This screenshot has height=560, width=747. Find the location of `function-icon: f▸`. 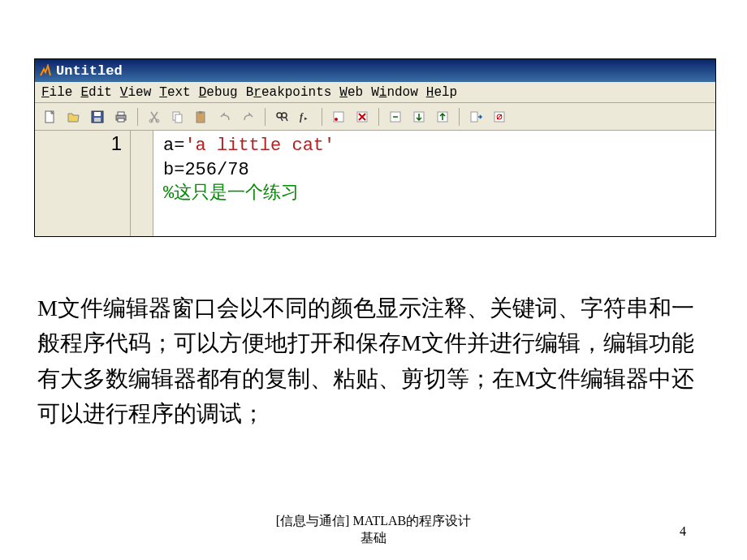

function-icon: f▸ is located at coordinates (305, 117).